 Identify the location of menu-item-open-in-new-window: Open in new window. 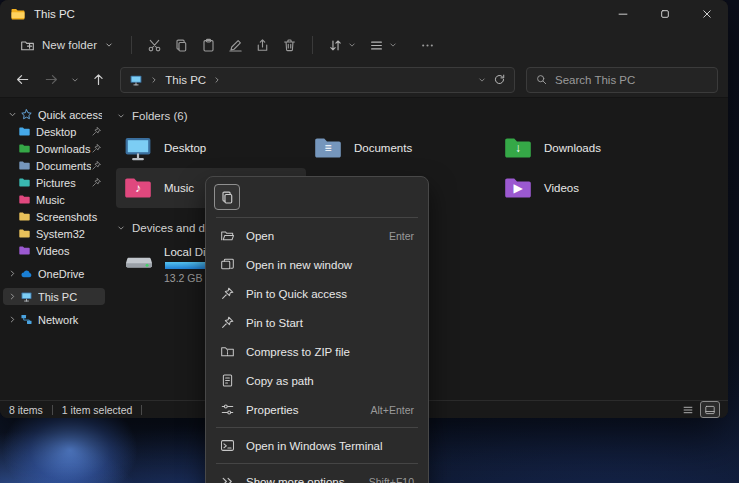
(317, 264).